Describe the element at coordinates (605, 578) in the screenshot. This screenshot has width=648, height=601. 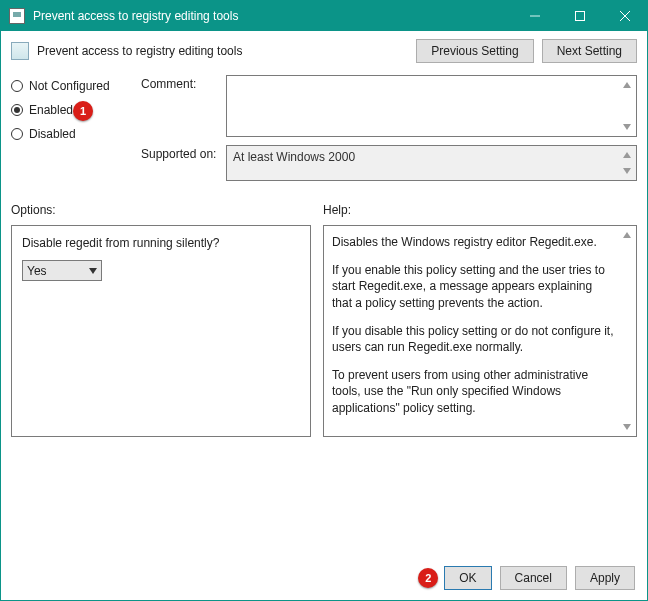
I see `apply-button: Apply` at that location.